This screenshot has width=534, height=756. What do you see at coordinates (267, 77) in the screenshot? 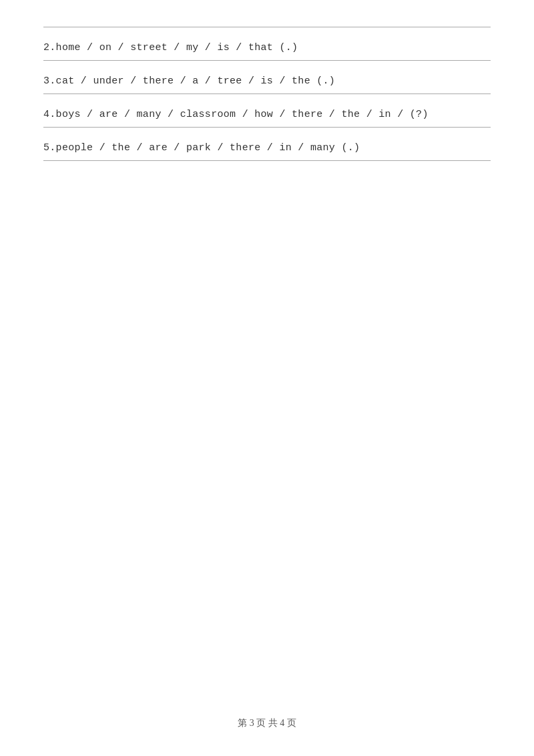
I see `question-block-3: 3.cat / under / there / a / tree / is / …` at bounding box center [267, 77].